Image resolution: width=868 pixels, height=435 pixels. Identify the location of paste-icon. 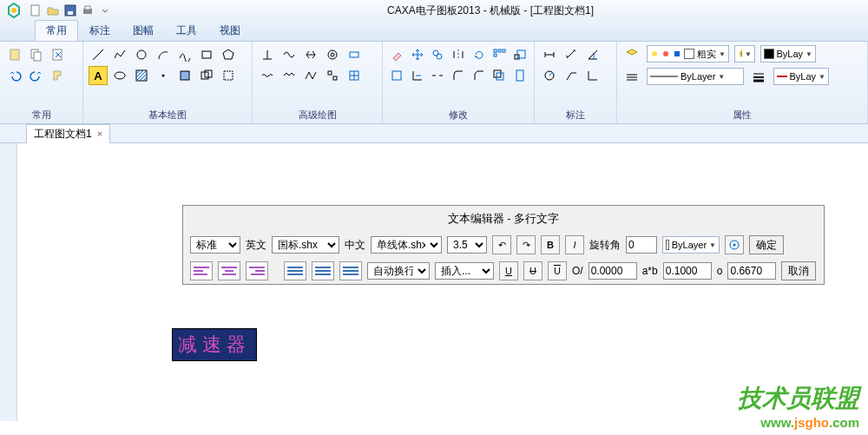
(15, 55).